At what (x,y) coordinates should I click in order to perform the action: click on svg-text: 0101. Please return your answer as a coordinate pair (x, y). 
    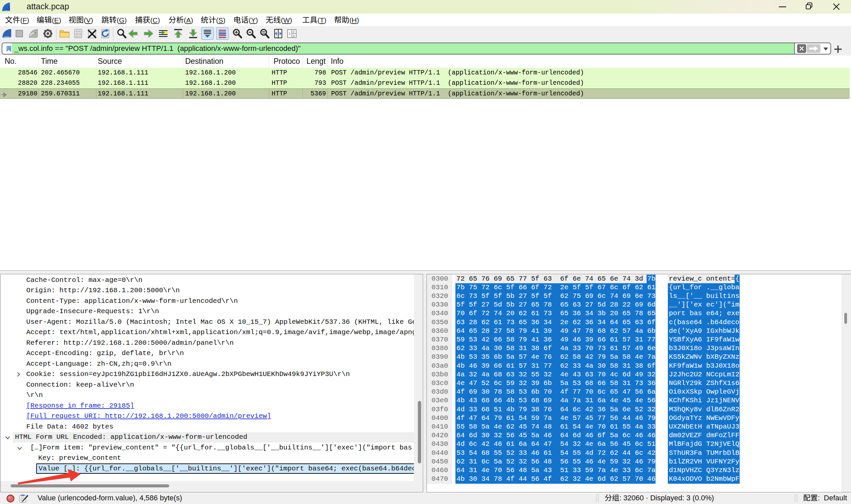
    Looking at the image, I should click on (78, 32).